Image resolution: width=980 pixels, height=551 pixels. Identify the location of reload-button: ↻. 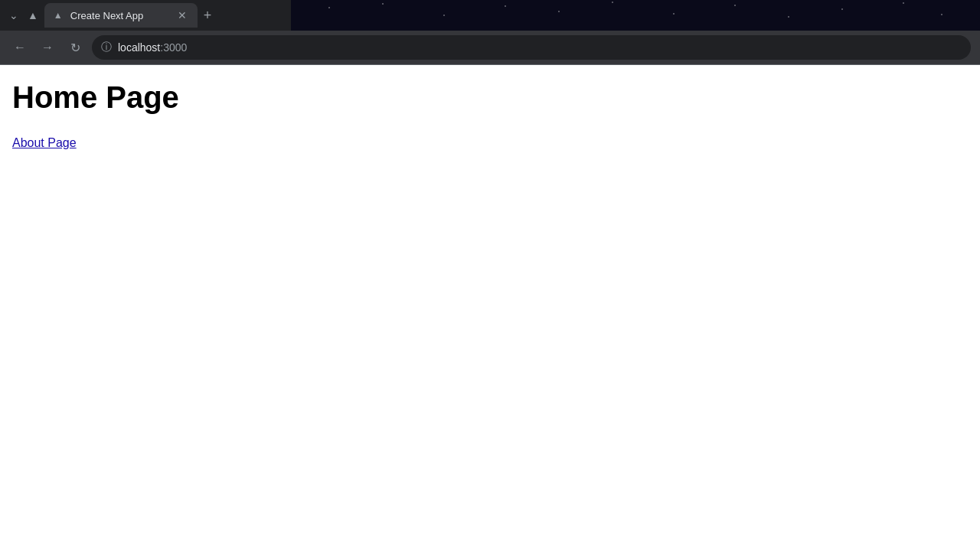
(75, 47).